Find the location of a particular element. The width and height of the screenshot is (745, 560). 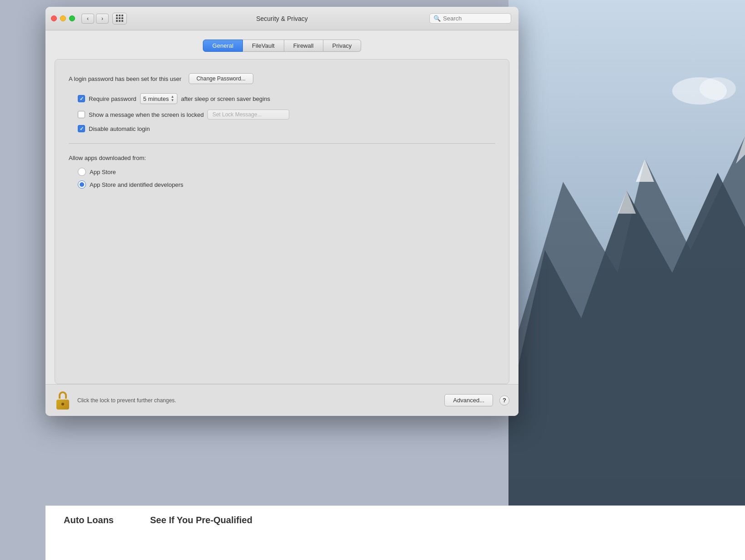

show-message-label: Show a message when the screen is locked is located at coordinates (146, 115).